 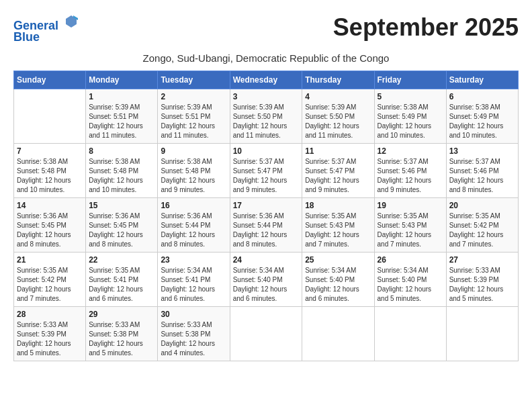 I want to click on day-number: 25, so click(x=338, y=260).